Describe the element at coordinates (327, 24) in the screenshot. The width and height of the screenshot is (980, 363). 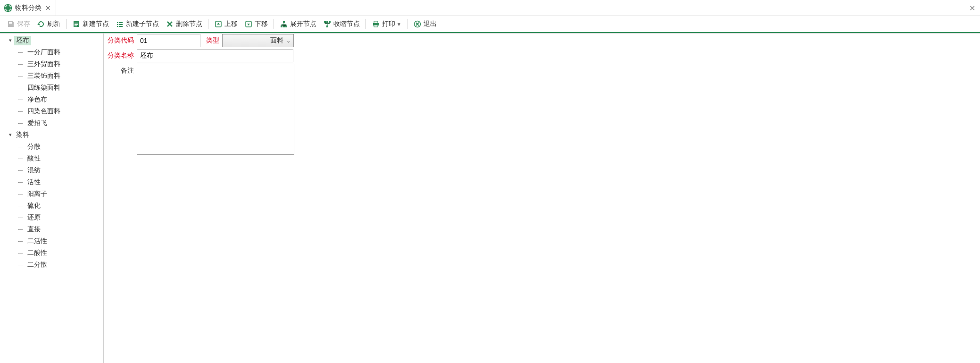
I see `collapse-icon` at that location.